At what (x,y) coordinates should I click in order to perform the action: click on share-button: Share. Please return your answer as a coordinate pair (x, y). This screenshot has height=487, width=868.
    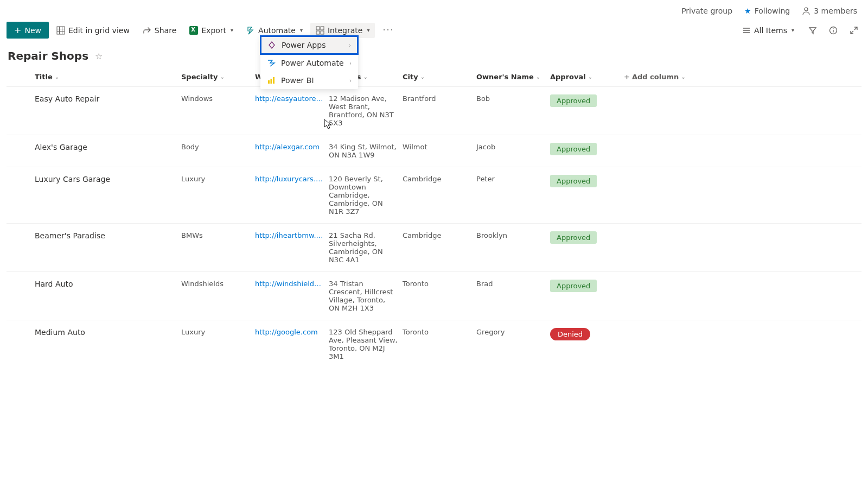
    Looking at the image, I should click on (159, 30).